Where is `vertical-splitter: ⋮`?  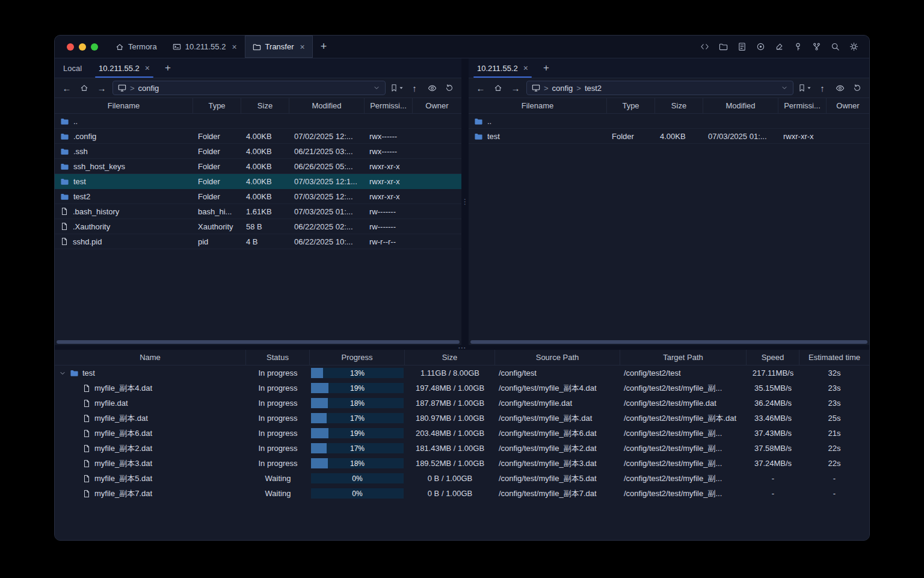
vertical-splitter: ⋮ is located at coordinates (465, 202).